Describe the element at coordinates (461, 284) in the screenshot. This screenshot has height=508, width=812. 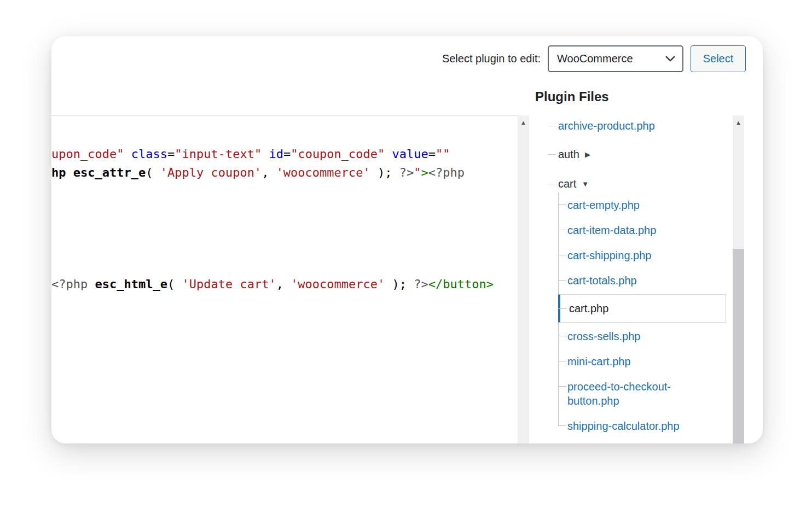
I see `code-token: </button>` at that location.